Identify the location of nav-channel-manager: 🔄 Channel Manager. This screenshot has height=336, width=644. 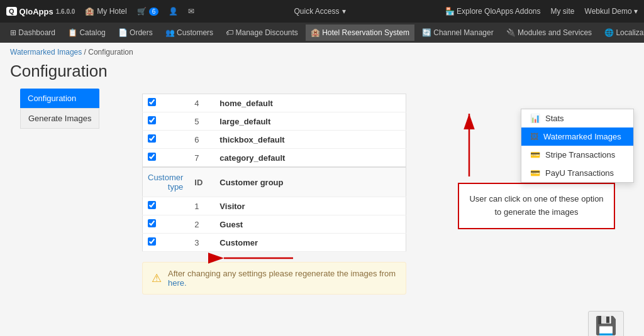
(458, 33).